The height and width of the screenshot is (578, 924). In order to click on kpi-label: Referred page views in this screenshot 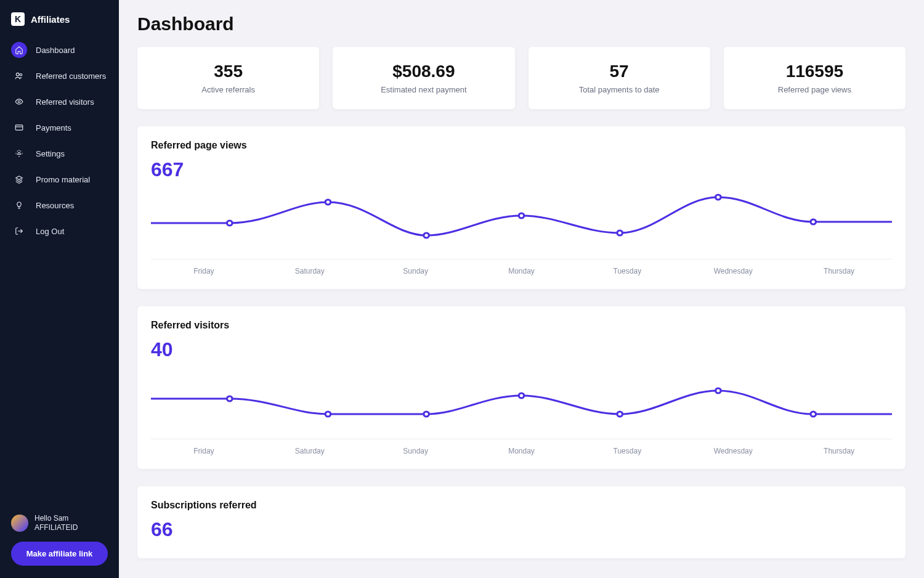, I will do `click(814, 90)`.